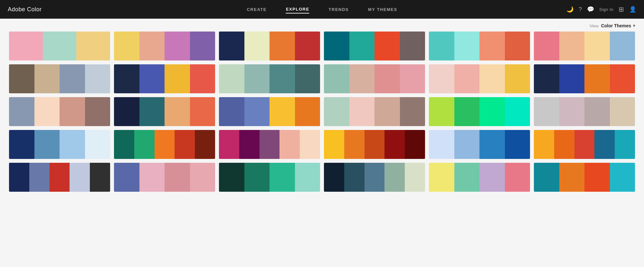 Image resolution: width=644 pixels, height=267 pixels. I want to click on help-icon: ?, so click(580, 10).